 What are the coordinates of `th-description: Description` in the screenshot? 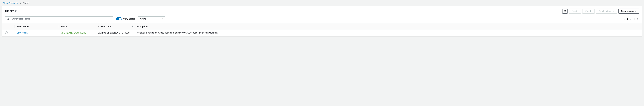 It's located at (386, 26).